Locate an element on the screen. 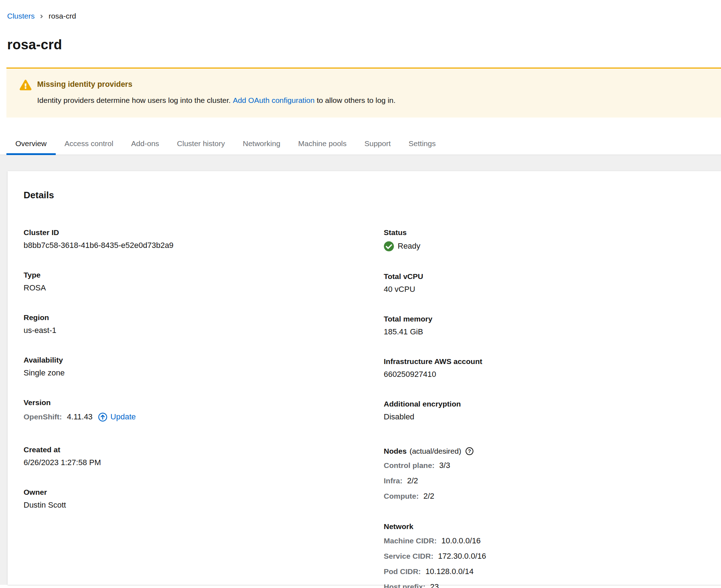 The height and width of the screenshot is (588, 721). breadcrumb: Clusters rosa-crd is located at coordinates (360, 10).